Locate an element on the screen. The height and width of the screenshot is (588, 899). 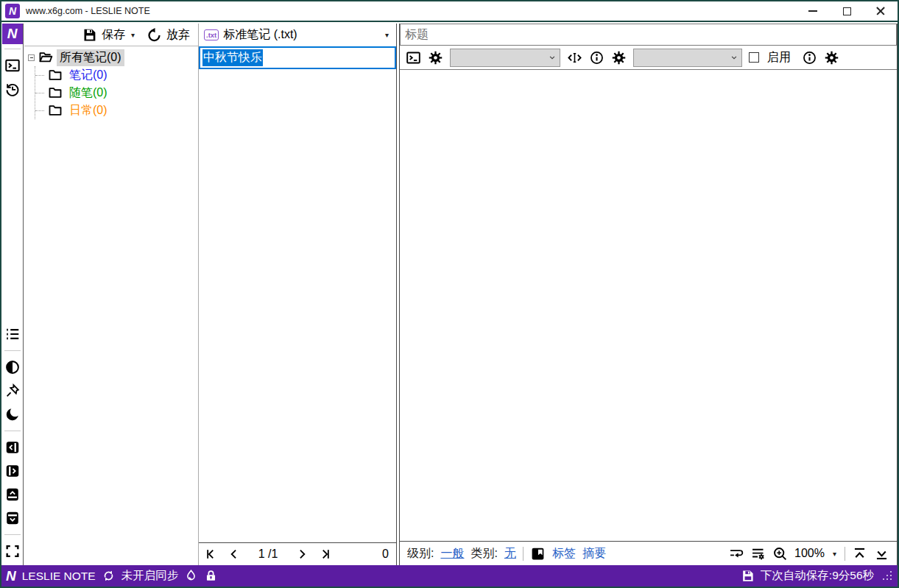
list-icon is located at coordinates (13, 334).